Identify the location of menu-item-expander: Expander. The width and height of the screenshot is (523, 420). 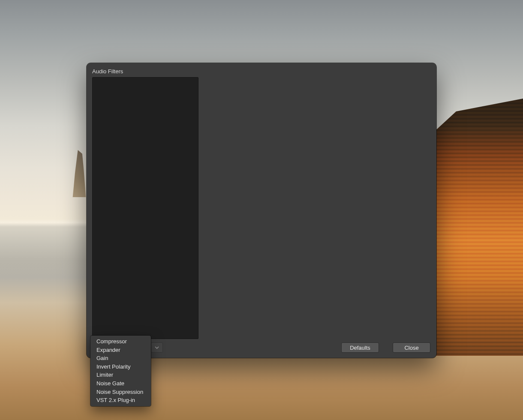
(121, 350).